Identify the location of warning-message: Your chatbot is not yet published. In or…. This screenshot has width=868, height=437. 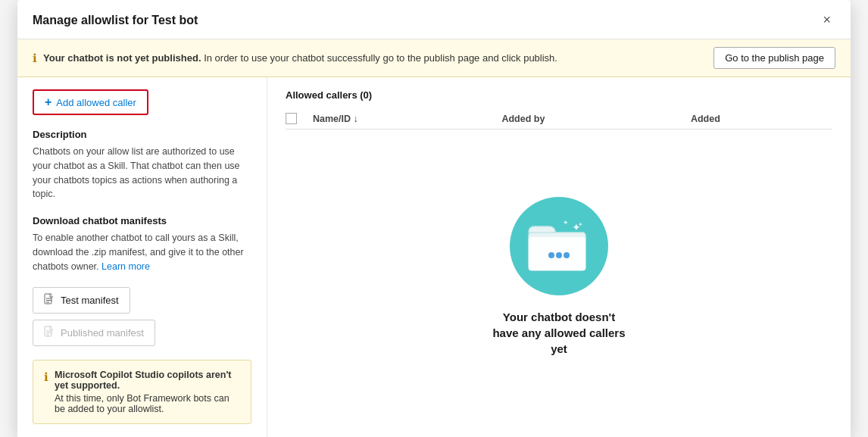
(300, 58).